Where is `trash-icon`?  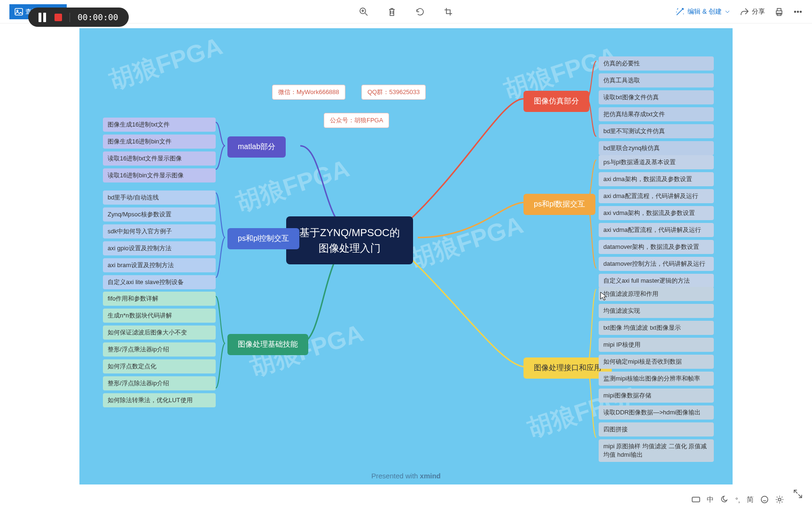
trash-icon is located at coordinates (392, 12).